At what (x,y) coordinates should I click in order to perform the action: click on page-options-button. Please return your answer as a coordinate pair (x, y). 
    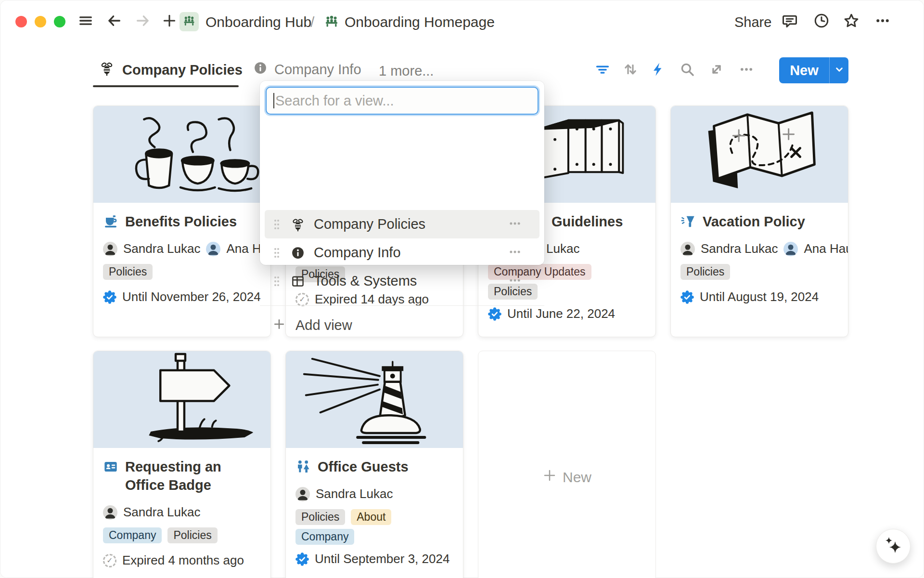
    Looking at the image, I should click on (883, 22).